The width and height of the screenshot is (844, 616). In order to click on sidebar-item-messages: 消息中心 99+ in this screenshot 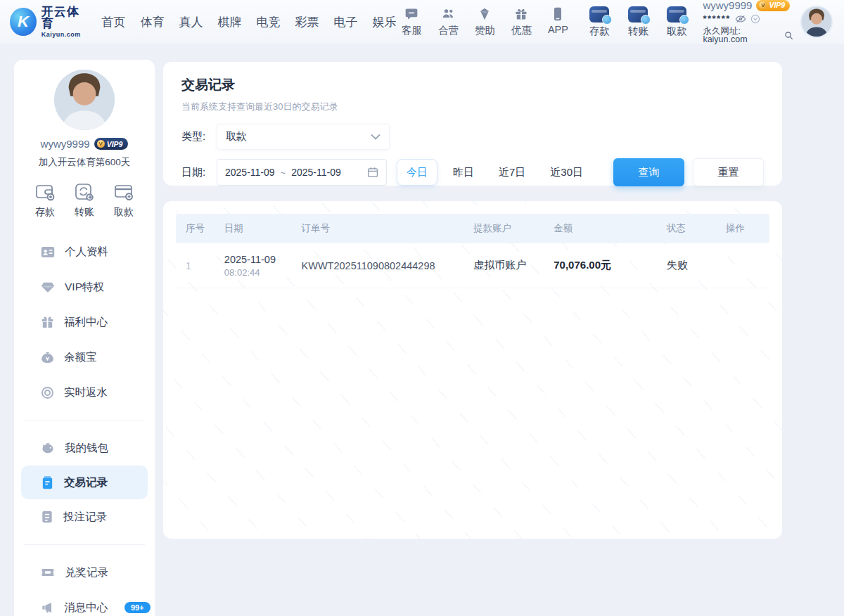, I will do `click(84, 603)`.